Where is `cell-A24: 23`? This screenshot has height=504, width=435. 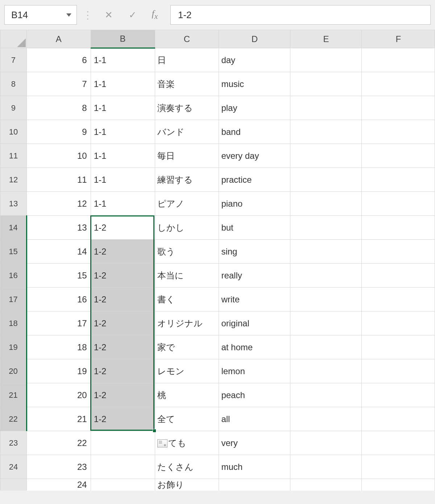
cell-A24: 23 is located at coordinates (59, 467).